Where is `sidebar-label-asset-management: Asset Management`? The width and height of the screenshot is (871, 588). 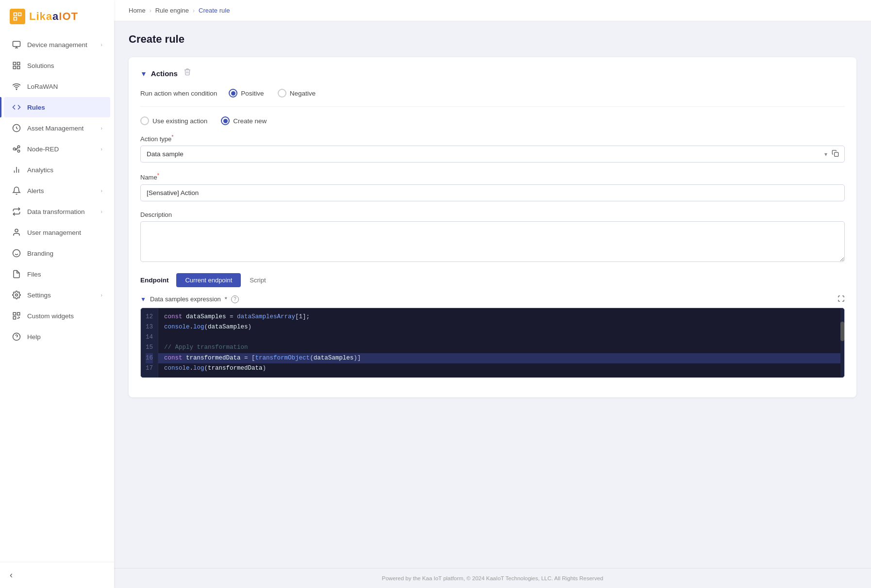
sidebar-label-asset-management: Asset Management is located at coordinates (64, 128).